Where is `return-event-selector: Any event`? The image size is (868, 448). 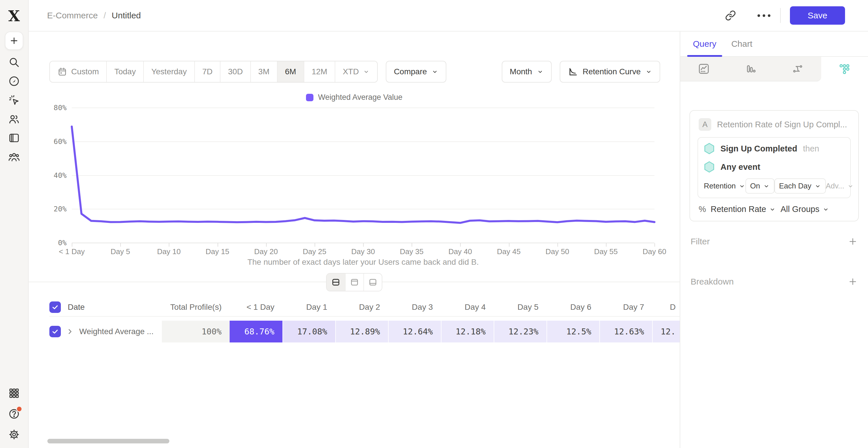
return-event-selector: Any event is located at coordinates (741, 167).